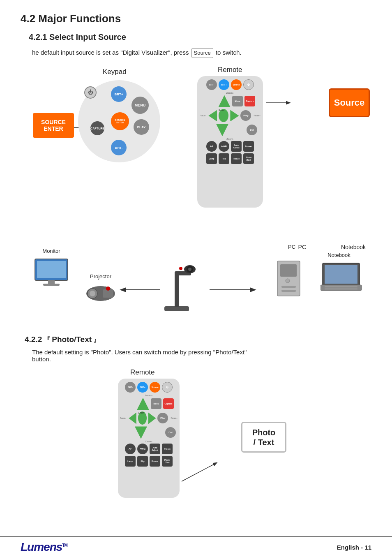 This screenshot has width=392, height=557. I want to click on focus-plus-label: Focus+, so click(257, 116).